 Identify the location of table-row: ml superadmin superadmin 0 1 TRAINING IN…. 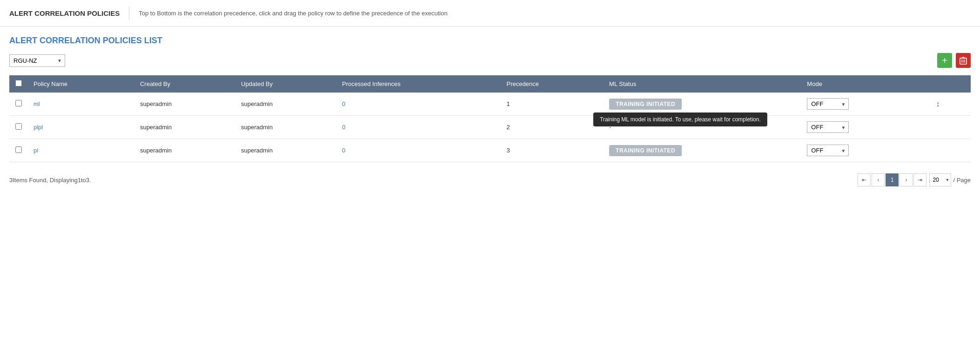
(490, 104).